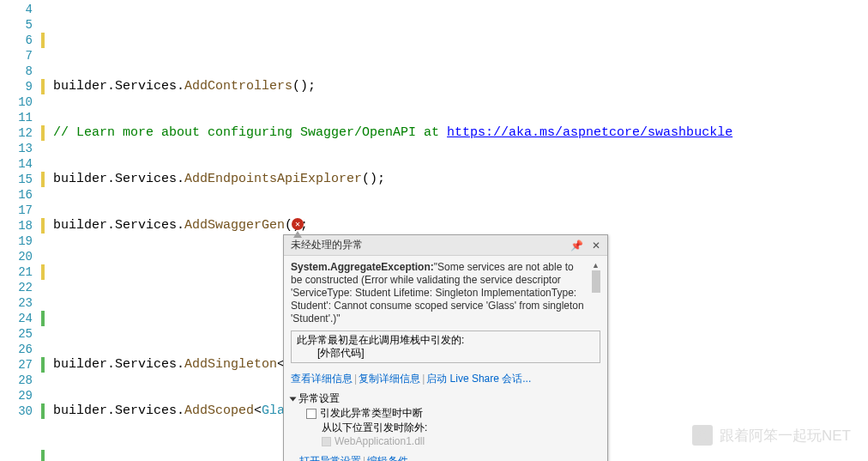  I want to click on open-exception-settings-link: 打开异常设置, so click(330, 458).